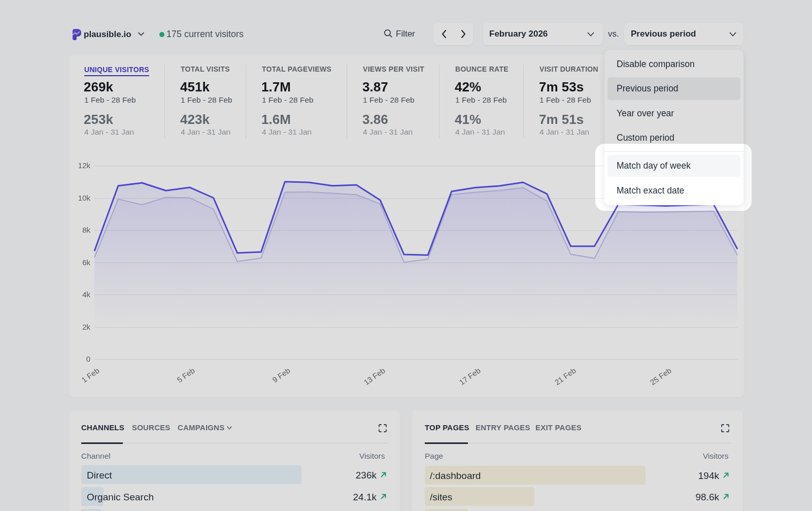  What do you see at coordinates (90, 375) in the screenshot?
I see `svg-text: 1 Feb` at bounding box center [90, 375].